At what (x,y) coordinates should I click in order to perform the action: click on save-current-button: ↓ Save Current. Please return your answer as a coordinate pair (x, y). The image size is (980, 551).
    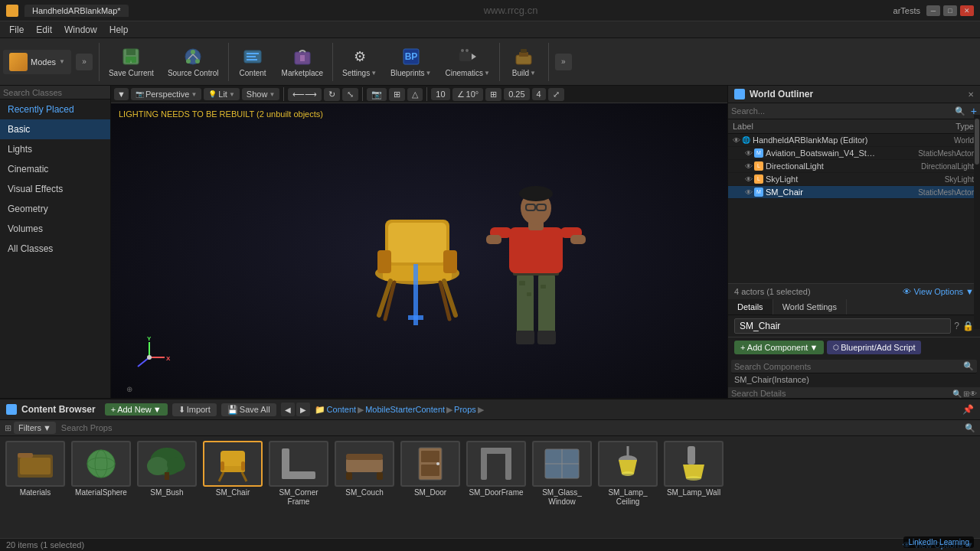
    Looking at the image, I should click on (132, 61).